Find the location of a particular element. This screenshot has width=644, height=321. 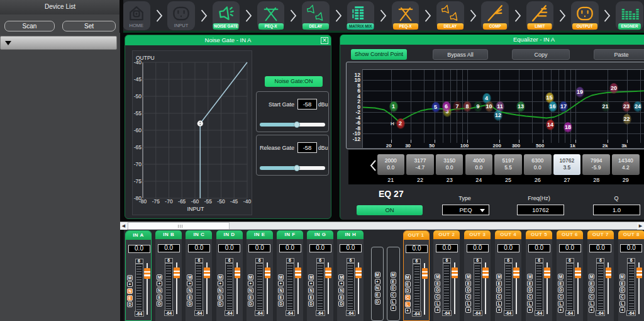

svg-text: 1k is located at coordinates (572, 146).